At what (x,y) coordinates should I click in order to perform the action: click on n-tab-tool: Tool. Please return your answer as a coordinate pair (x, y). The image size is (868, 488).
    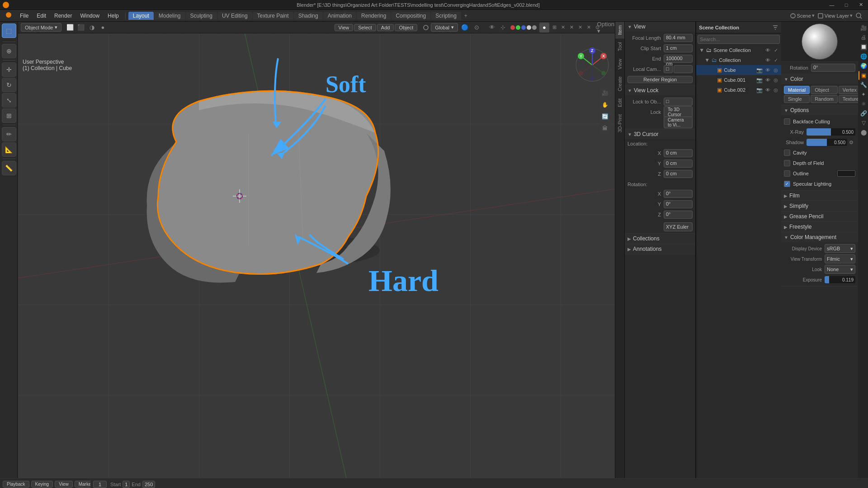
    Looking at the image, I should click on (620, 47).